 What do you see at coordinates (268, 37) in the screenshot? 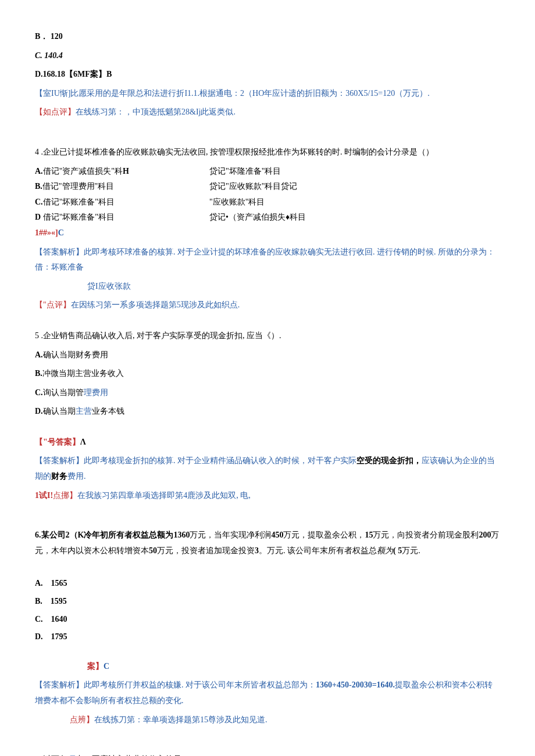
I see `q3-option-b: B． 120` at bounding box center [268, 37].